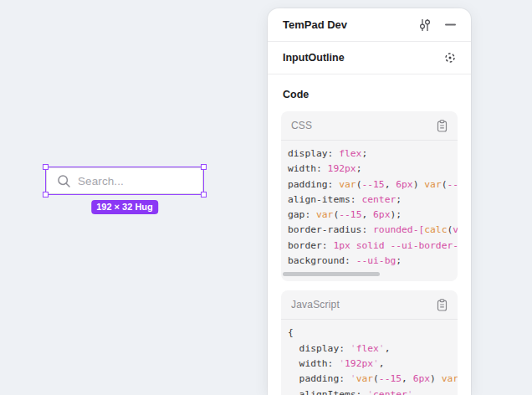  Describe the element at coordinates (45, 194) in the screenshot. I see `selection-handle-bottom-left` at that location.